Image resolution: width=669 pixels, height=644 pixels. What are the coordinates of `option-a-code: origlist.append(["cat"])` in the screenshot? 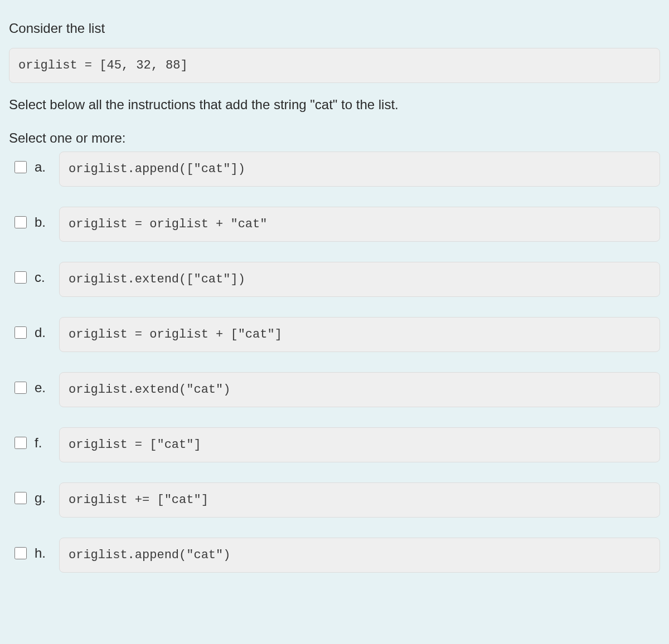 It's located at (360, 169).